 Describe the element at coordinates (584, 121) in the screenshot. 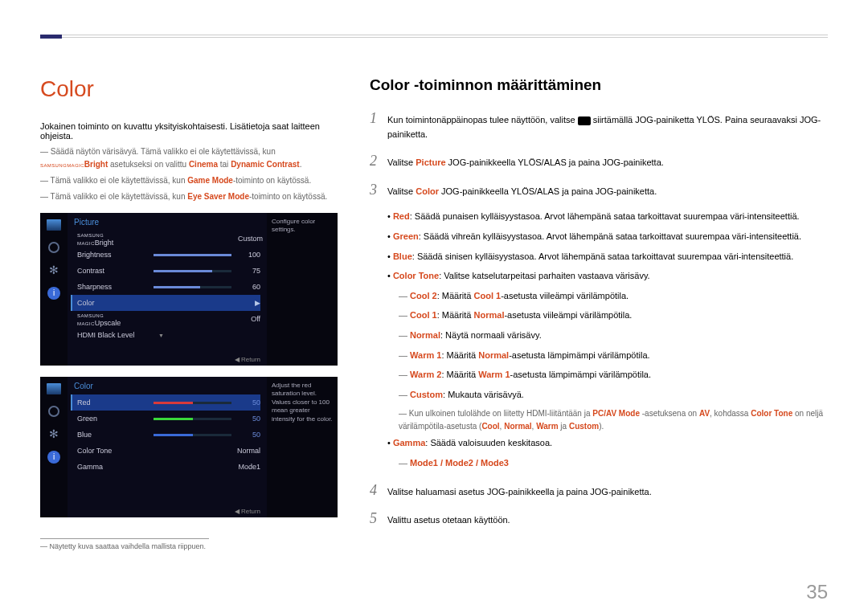

I see `jog-menu-icon` at that location.